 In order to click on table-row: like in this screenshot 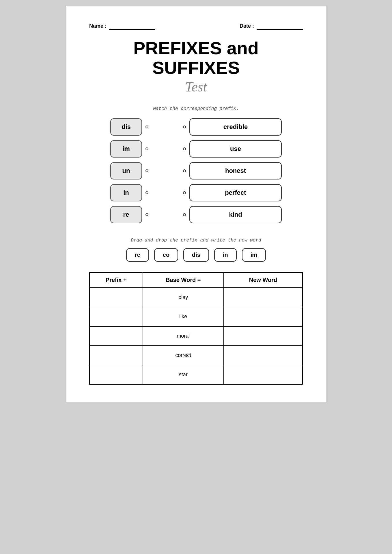, I will do `click(196, 317)`.